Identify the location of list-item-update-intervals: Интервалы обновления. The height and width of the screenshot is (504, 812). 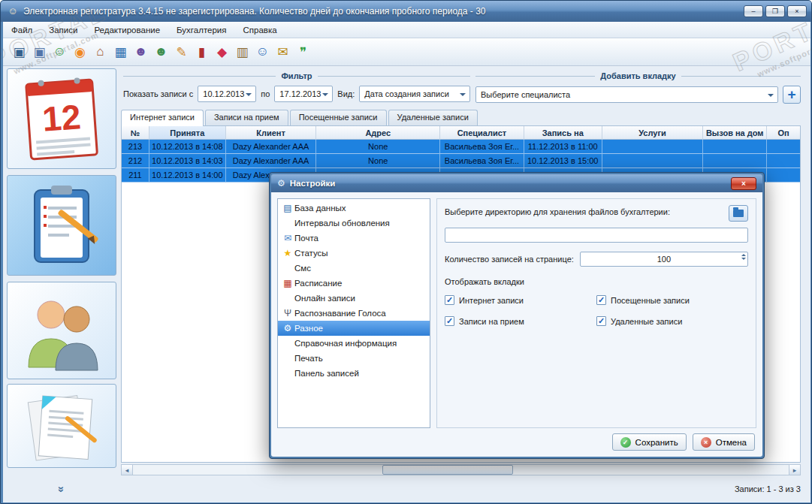
(354, 223).